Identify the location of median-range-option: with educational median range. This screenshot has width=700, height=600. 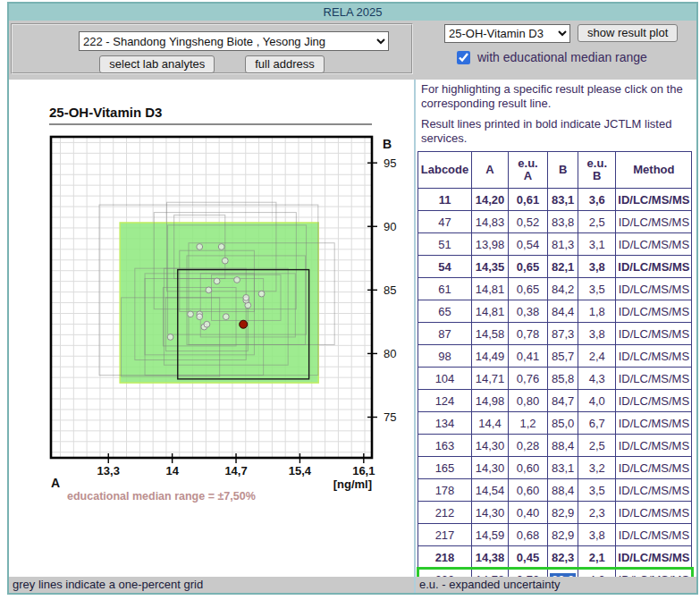
(552, 57).